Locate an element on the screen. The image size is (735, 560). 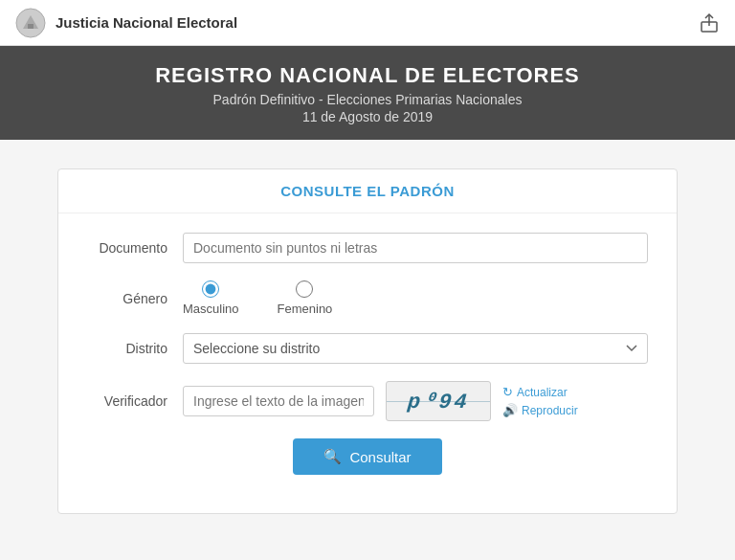
reproducir-label: Reproducir is located at coordinates (549, 411).